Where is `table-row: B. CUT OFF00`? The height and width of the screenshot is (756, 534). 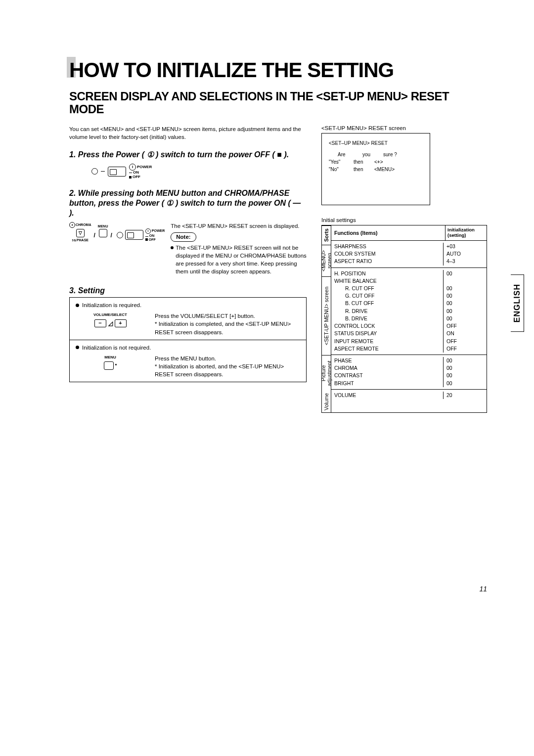
table-row: B. CUT OFF00 is located at coordinates (409, 304).